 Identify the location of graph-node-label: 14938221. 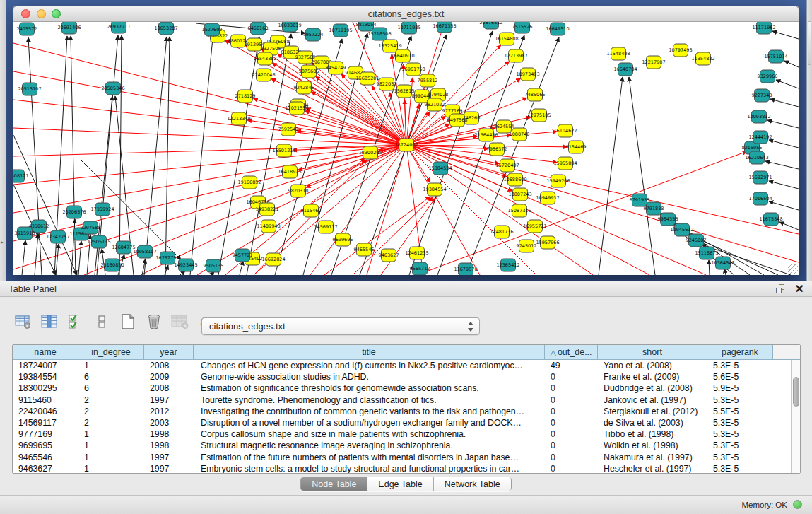
(267, 209).